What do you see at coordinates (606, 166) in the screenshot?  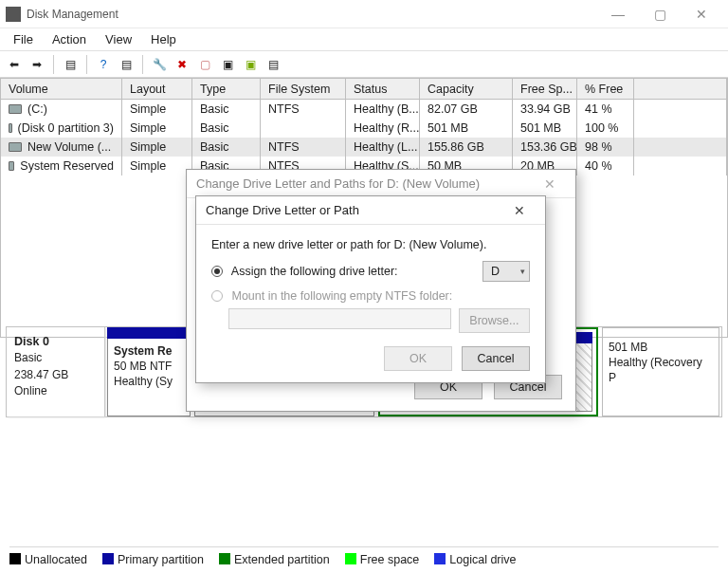 I see `cell: 40 %` at bounding box center [606, 166].